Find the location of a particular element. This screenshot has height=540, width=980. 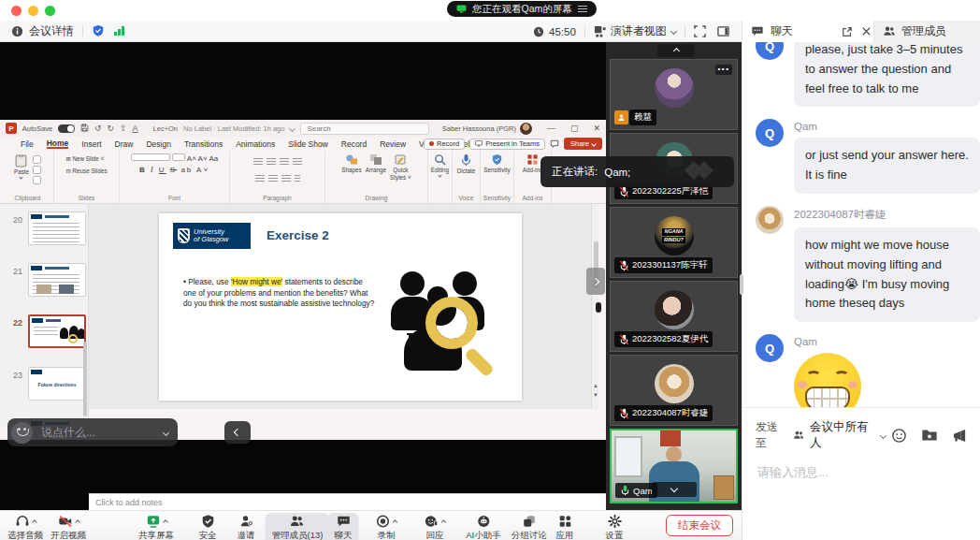

arrange-button: Arrange is located at coordinates (376, 163).